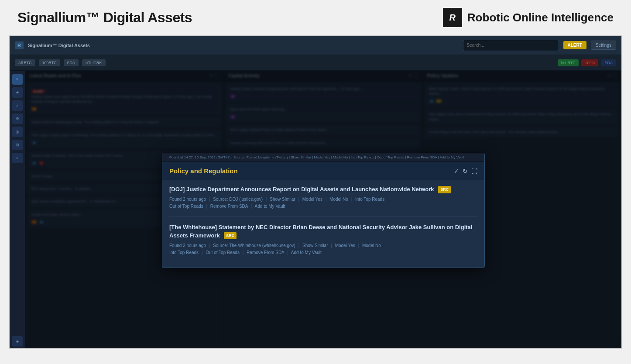 The image size is (631, 364). What do you see at coordinates (94, 63) in the screenshot?
I see `toolbar-tab-3: ATL GRK` at bounding box center [94, 63].